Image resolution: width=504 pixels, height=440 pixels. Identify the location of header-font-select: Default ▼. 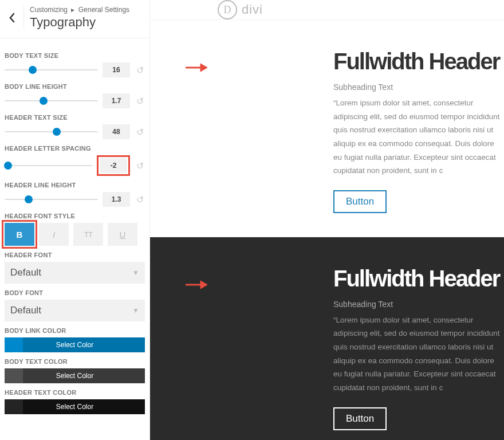
(74, 273).